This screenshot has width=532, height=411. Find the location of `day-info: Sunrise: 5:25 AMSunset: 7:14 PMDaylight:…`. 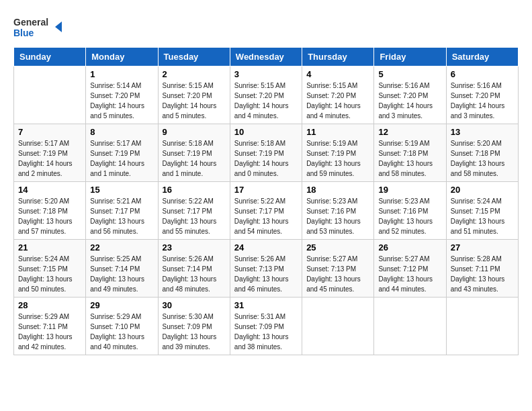

day-info: Sunrise: 5:25 AMSunset: 7:14 PMDaylight:… is located at coordinates (122, 274).